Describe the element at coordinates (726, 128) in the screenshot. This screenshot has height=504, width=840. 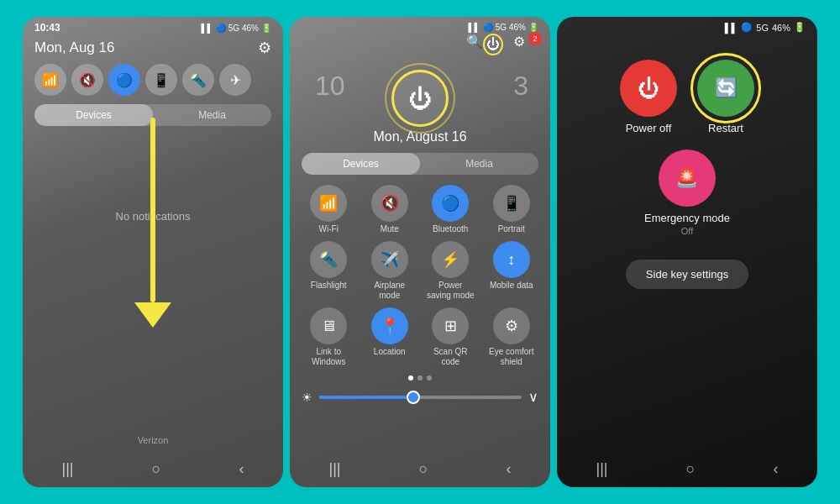
I see `restart-label: Restart` at that location.